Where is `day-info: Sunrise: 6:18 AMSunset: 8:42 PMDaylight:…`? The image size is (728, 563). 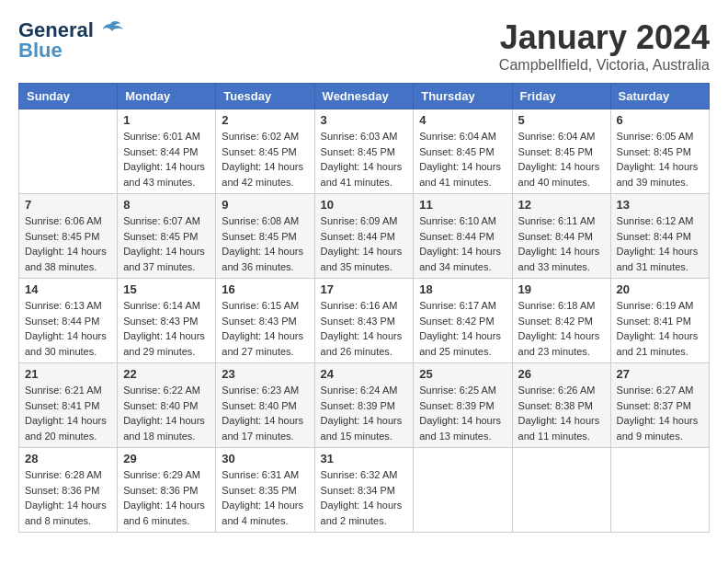 day-info: Sunrise: 6:18 AMSunset: 8:42 PMDaylight:… is located at coordinates (562, 328).